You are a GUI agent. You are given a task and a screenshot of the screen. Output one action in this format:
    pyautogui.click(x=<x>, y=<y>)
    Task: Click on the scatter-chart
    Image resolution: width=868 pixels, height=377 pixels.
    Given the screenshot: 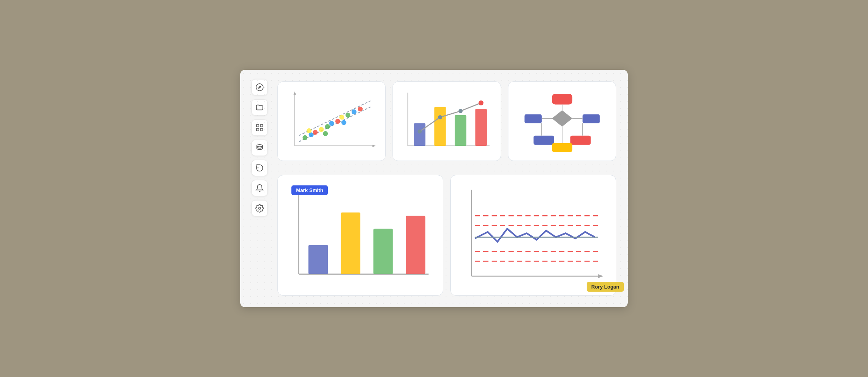 What is the action you would take?
    pyautogui.click(x=332, y=121)
    